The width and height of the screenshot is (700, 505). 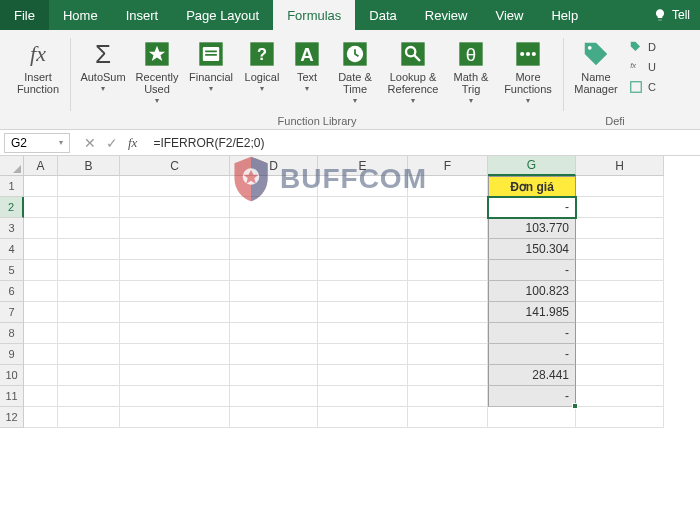 What do you see at coordinates (528, 71) in the screenshot?
I see `more-functions-button: More Functions ▾` at bounding box center [528, 71].